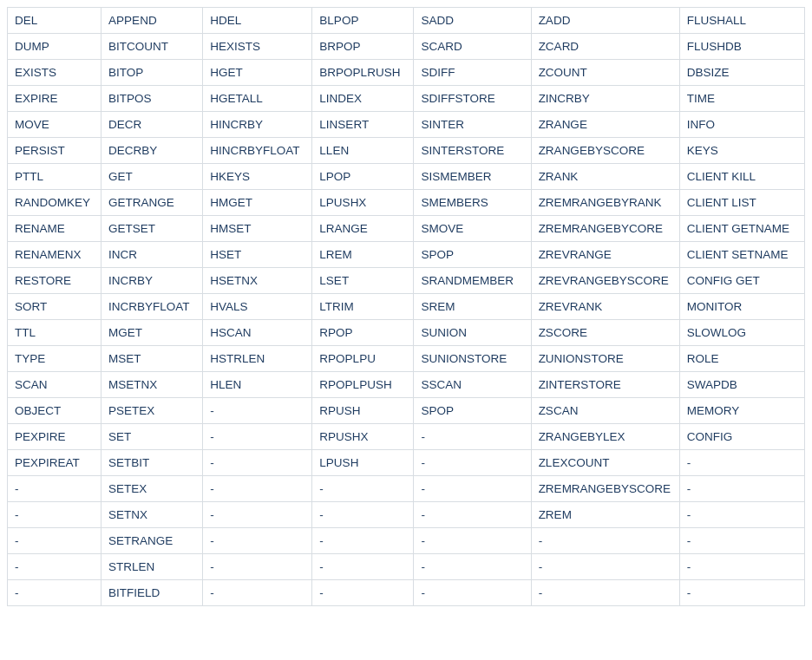 The image size is (812, 660). What do you see at coordinates (55, 411) in the screenshot?
I see `table-cell: OBJECT` at bounding box center [55, 411].